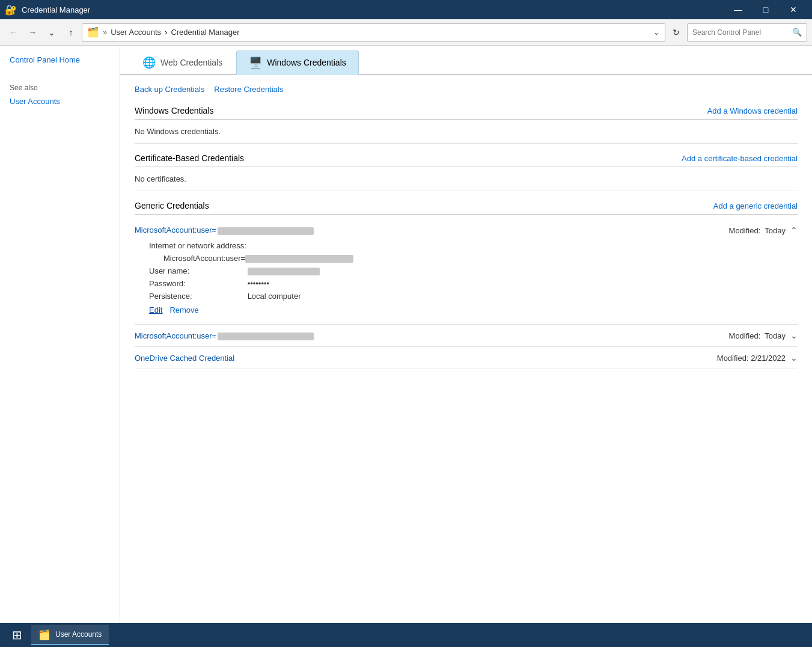 Image resolution: width=812 pixels, height=647 pixels. Describe the element at coordinates (739, 159) in the screenshot. I see `add-cert-credential-link: Add a certificate-based credential` at that location.